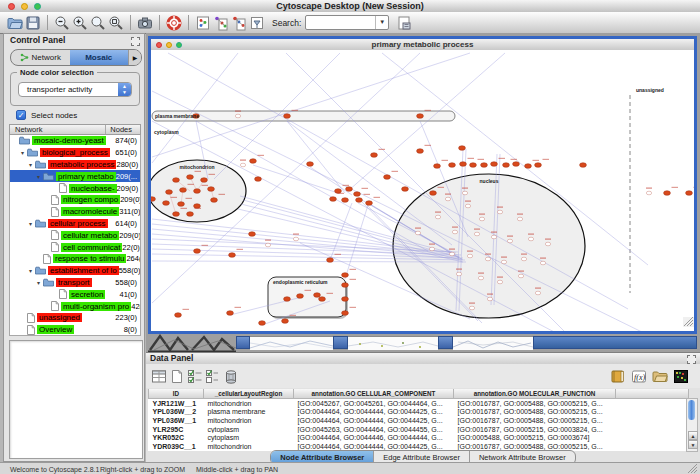 The width and height of the screenshot is (700, 474). Describe the element at coordinates (249, 412) in the screenshot. I see `table-cell: plasma membrane` at that location.